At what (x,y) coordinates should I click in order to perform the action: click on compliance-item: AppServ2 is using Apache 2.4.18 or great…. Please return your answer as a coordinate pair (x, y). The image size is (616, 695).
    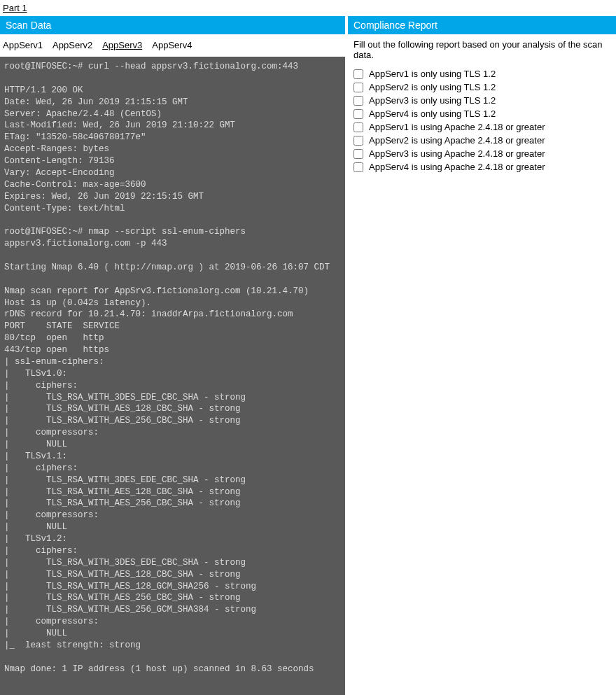
    Looking at the image, I should click on (482, 140).